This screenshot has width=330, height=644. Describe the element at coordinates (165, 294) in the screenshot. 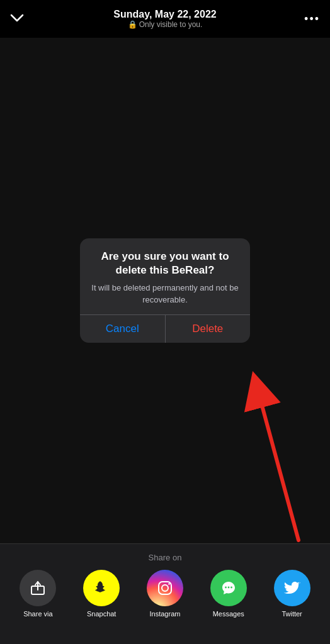

I see `dialog-message: It will be deleted permanently and not b…` at that location.